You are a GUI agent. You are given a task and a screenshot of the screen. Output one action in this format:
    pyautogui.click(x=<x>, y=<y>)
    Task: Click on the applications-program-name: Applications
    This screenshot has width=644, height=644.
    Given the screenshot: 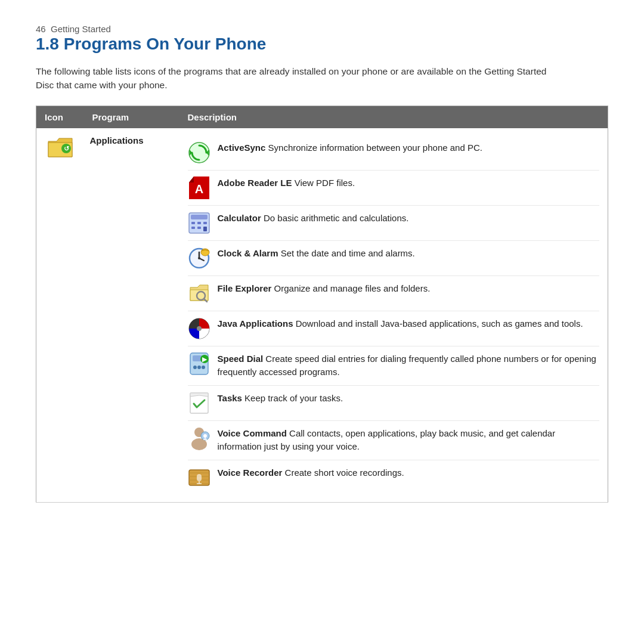 What is the action you would take?
    pyautogui.click(x=132, y=315)
    